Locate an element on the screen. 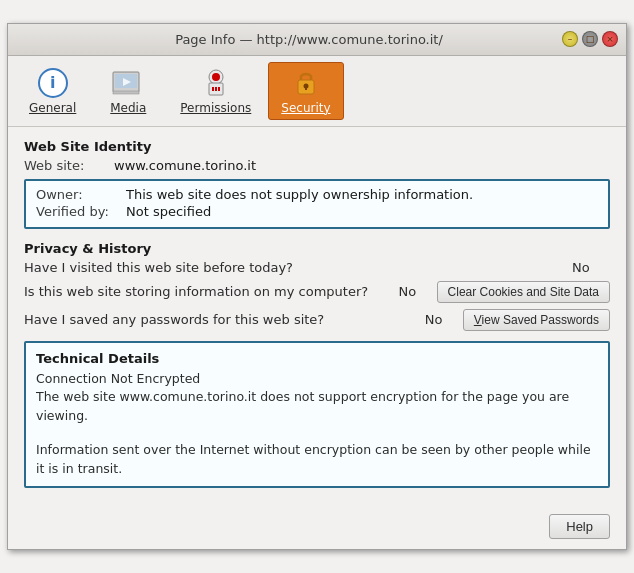 The height and width of the screenshot is (573, 634). window-title: Page Info — http://www.comune.torino.it/ is located at coordinates (309, 40).